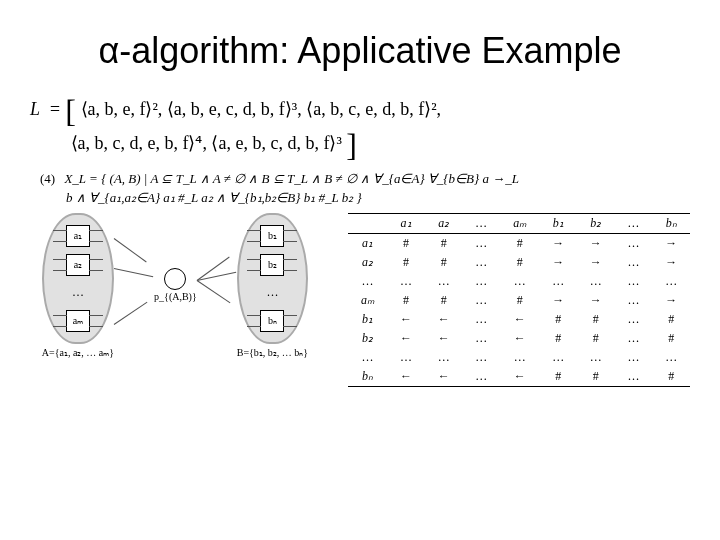 The width and height of the screenshot is (720, 540). I want to click on box-am: aₘ, so click(78, 321).